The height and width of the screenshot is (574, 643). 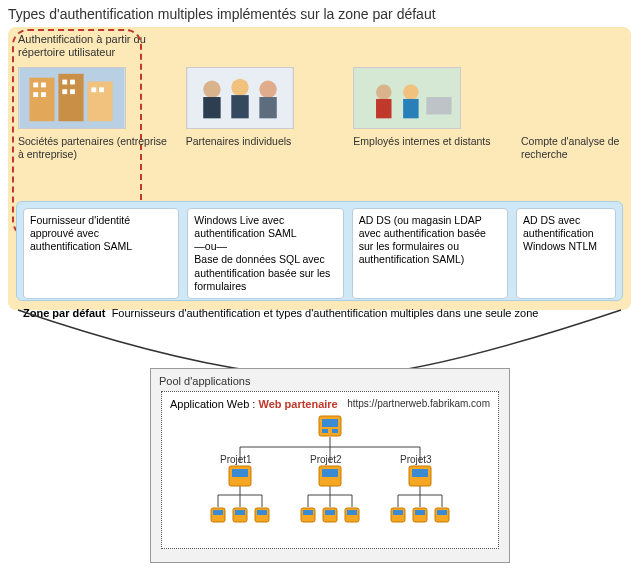 What do you see at coordinates (566, 254) in the screenshot?
I see `auth-box-adds-ntlm: AD DS avec authentification Windows NTLM` at bounding box center [566, 254].